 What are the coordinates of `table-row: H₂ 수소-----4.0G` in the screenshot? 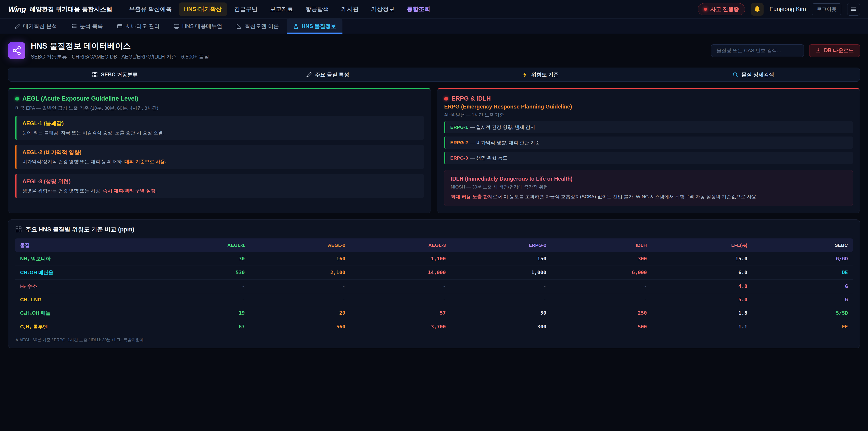 It's located at (434, 286).